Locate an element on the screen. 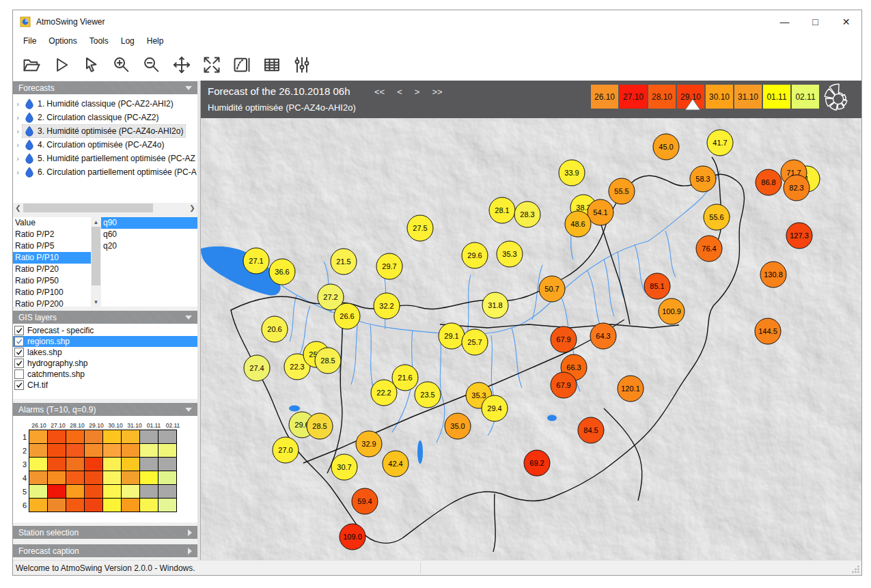  pan-move-button is located at coordinates (182, 65).